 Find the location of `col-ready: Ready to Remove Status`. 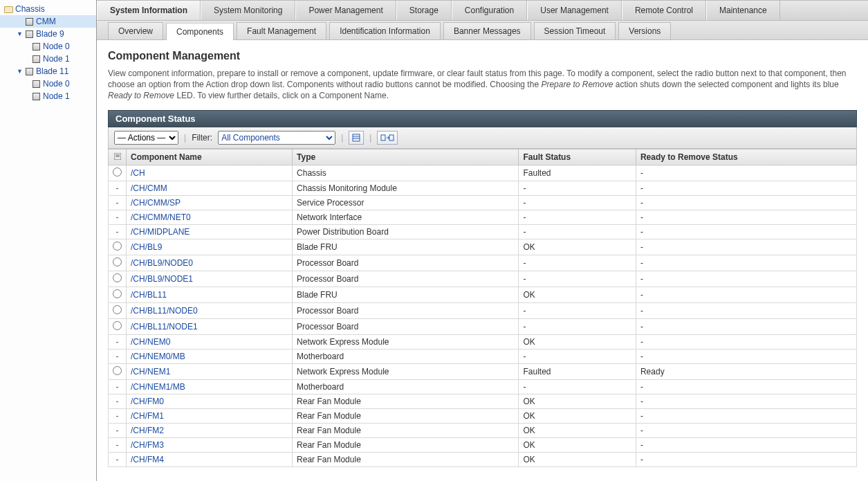

col-ready: Ready to Remove Status is located at coordinates (746, 156).